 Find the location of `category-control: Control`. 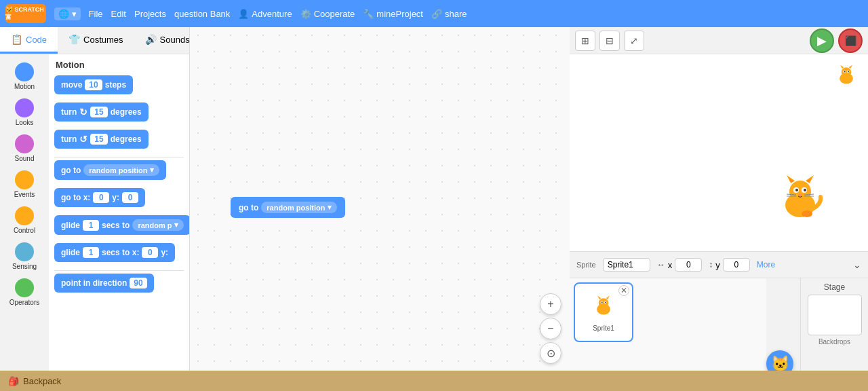

category-control: Control is located at coordinates (24, 220).